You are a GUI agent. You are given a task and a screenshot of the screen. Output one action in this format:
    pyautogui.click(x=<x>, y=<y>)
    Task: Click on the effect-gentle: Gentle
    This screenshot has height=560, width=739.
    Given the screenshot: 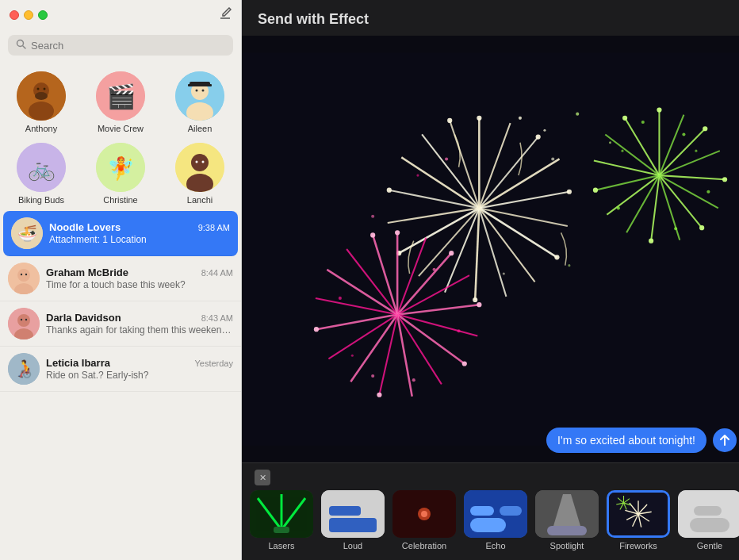 What is the action you would take?
    pyautogui.click(x=709, y=520)
    